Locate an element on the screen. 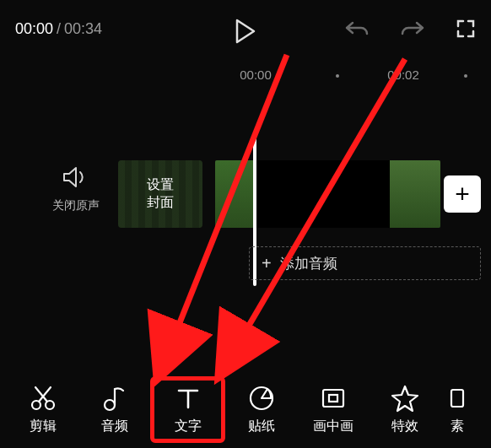  tool-label: 剪辑 is located at coordinates (43, 427).